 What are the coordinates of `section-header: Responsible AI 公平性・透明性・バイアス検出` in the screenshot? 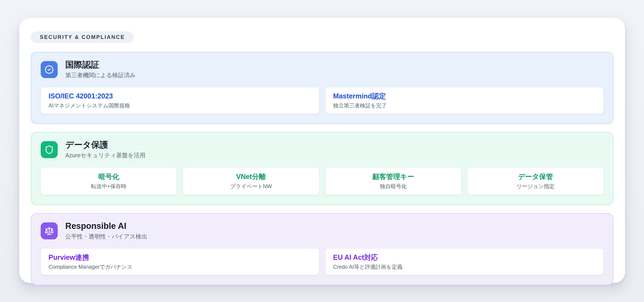 It's located at (322, 231).